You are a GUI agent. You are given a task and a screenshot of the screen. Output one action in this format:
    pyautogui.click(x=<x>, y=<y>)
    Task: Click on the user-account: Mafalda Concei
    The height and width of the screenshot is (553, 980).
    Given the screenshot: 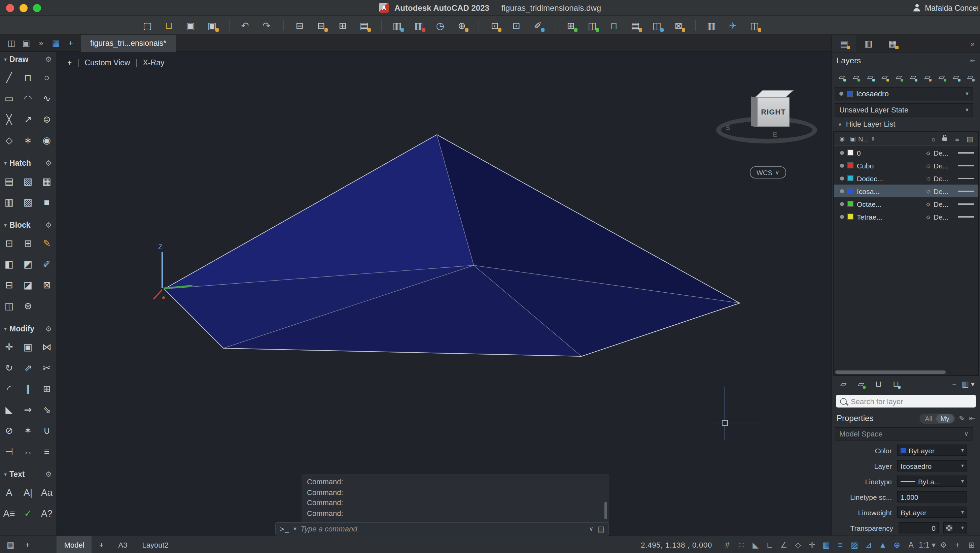 What is the action you would take?
    pyautogui.click(x=946, y=8)
    